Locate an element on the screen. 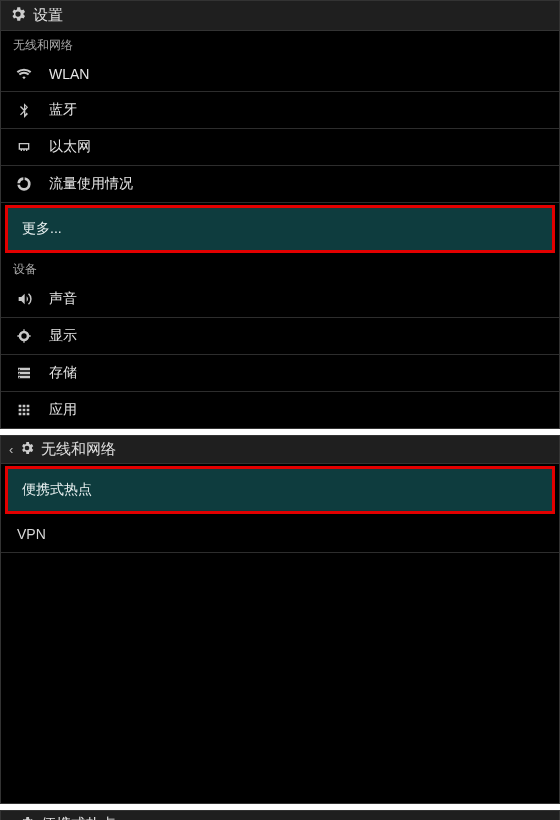 The image size is (560, 820). row-data-usage: 流量使用情况 is located at coordinates (280, 184).